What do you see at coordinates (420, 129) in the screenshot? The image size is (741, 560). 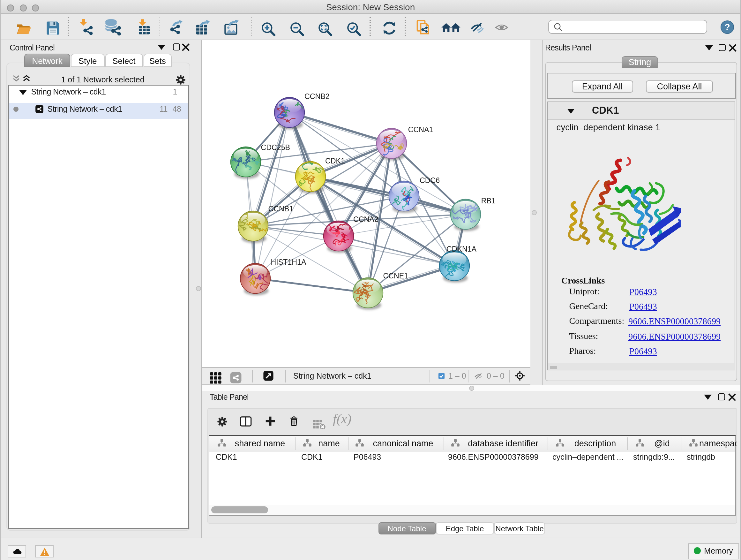 I see `svg-text: CCNA1` at bounding box center [420, 129].